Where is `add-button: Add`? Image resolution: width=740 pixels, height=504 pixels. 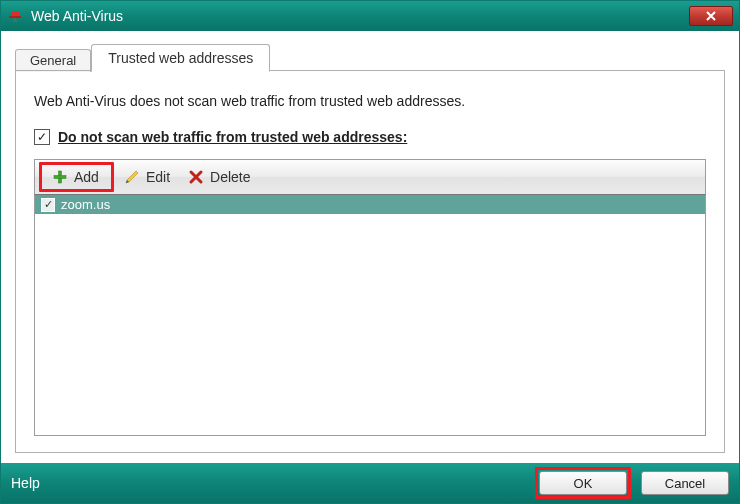
add-button: Add is located at coordinates (76, 177).